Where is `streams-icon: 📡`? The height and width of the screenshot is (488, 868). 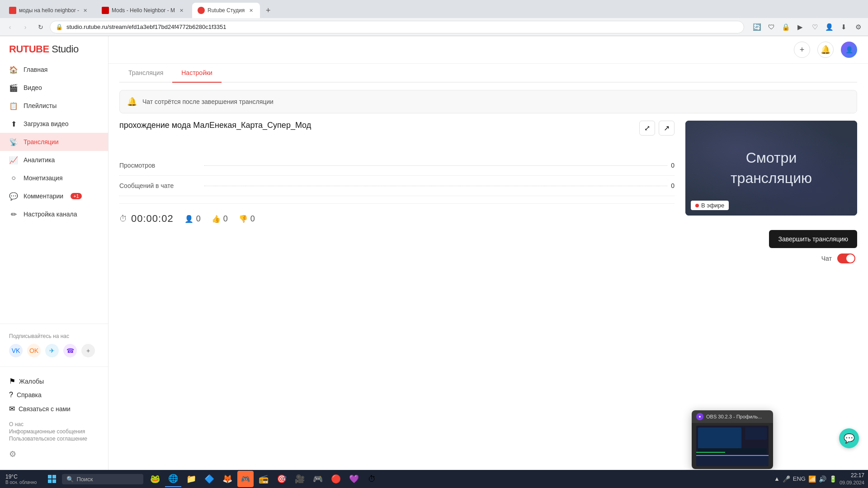 streams-icon: 📡 is located at coordinates (14, 142).